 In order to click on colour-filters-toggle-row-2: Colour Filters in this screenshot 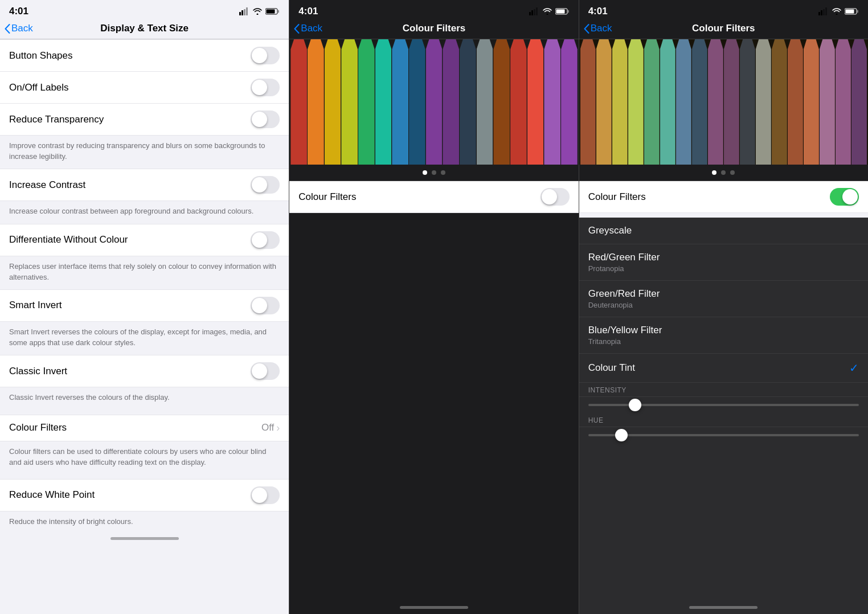, I will do `click(434, 197)`.